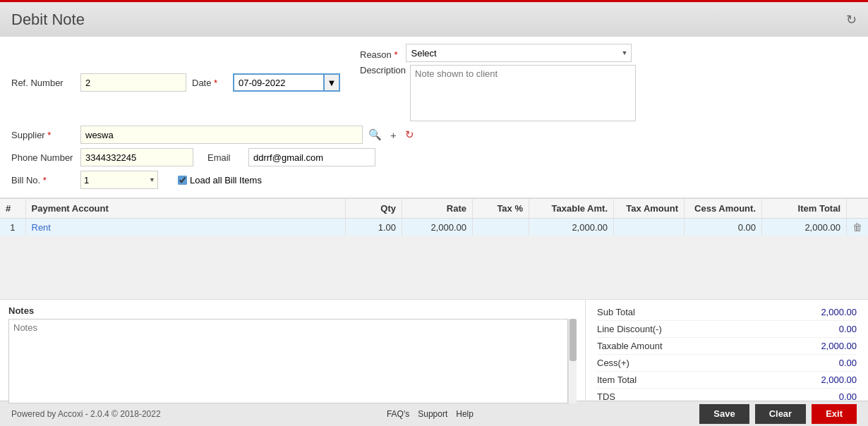 The width and height of the screenshot is (868, 426). I want to click on row-rate: 2,000.00, so click(438, 227).